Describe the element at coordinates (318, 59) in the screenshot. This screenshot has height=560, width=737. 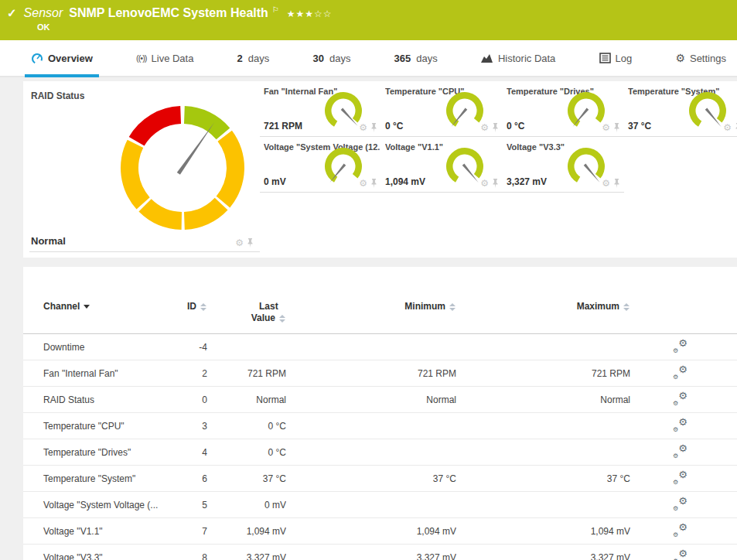
I see `tab-number: 30` at that location.